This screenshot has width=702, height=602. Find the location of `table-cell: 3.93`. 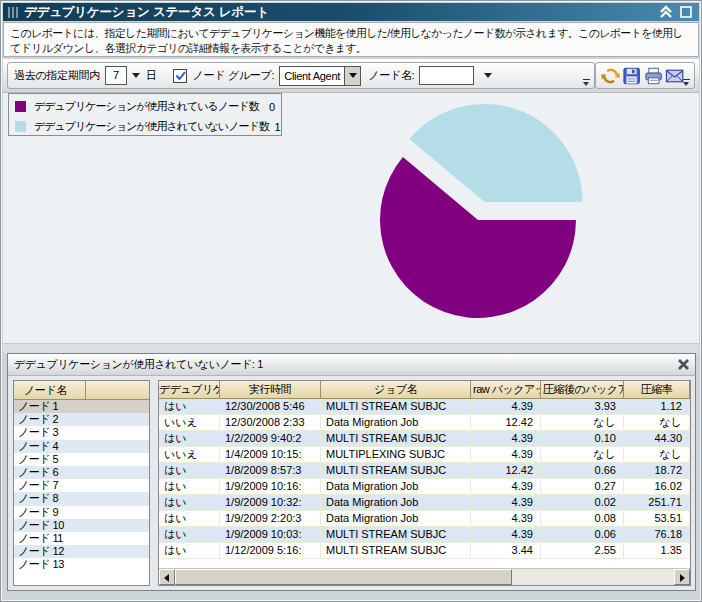

table-cell: 3.93 is located at coordinates (582, 406).